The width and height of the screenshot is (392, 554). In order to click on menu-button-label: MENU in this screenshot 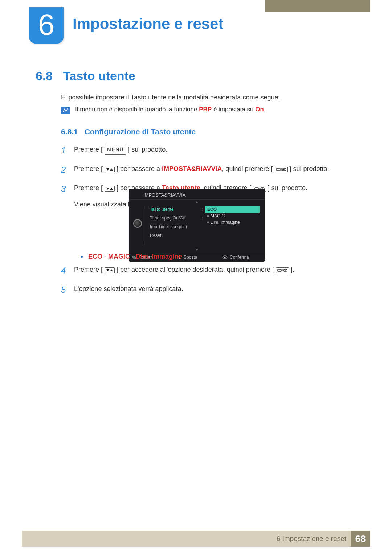, I will do `click(115, 149)`.